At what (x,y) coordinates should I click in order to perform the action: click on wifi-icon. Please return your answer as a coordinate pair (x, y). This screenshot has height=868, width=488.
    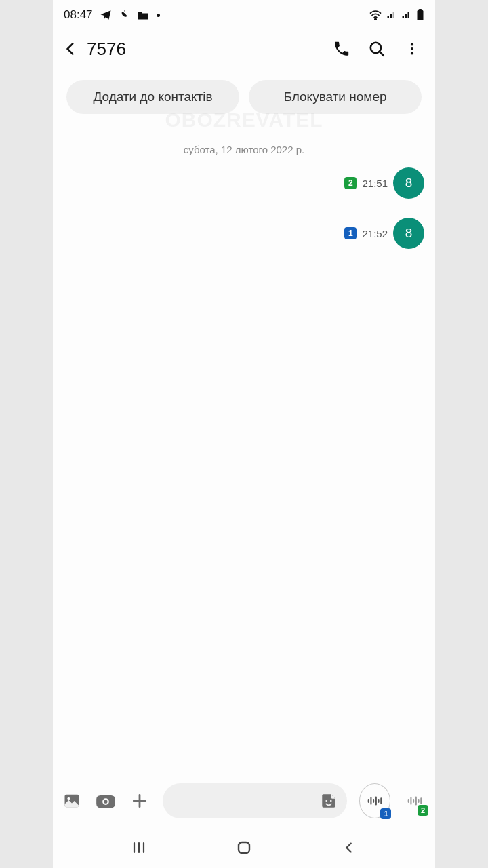
    Looking at the image, I should click on (375, 15).